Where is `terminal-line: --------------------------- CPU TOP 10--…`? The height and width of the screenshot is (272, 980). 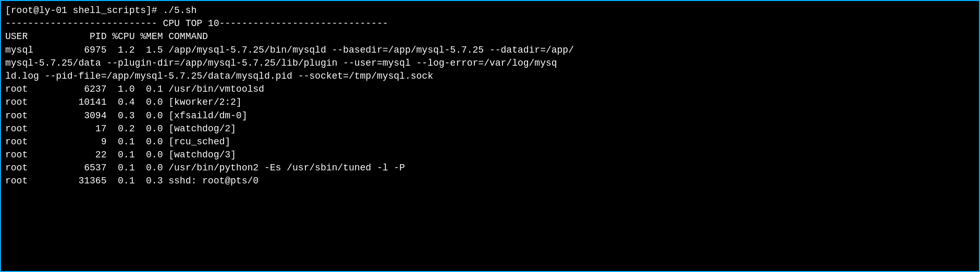 terminal-line: --------------------------- CPU TOP 10--… is located at coordinates (490, 24).